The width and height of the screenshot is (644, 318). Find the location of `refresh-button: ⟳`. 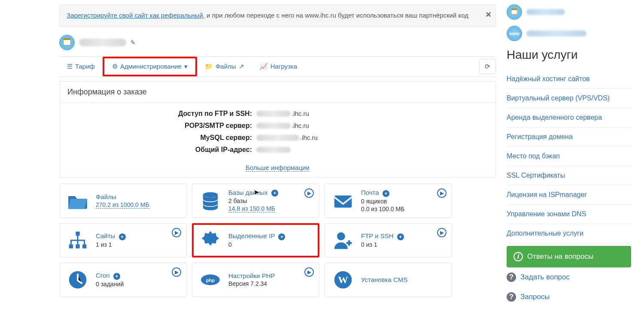

refresh-button: ⟳ is located at coordinates (488, 67).